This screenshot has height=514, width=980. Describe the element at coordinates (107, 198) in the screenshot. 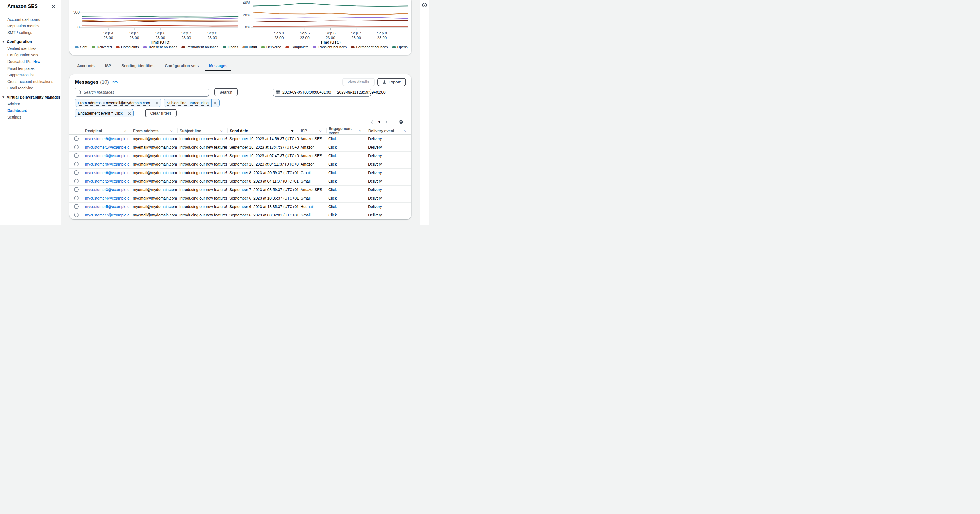

I see `recipient-link: mycustomer4@example.c...` at that location.